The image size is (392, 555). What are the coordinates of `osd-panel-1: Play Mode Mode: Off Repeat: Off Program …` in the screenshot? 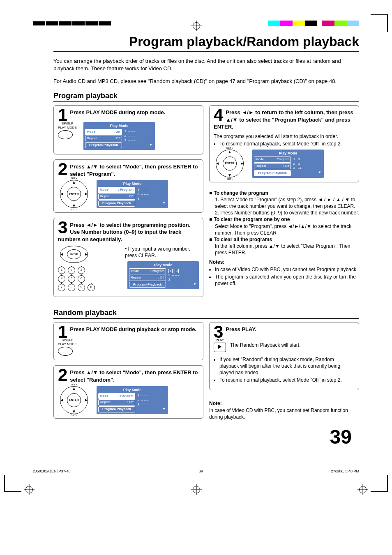 It's located at (119, 136).